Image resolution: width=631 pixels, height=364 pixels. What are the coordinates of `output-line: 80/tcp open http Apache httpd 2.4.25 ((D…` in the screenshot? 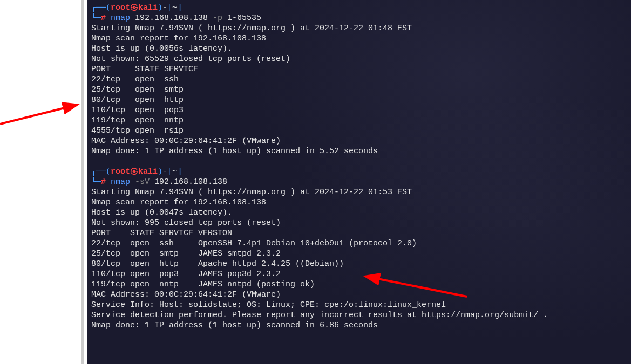 It's located at (359, 264).